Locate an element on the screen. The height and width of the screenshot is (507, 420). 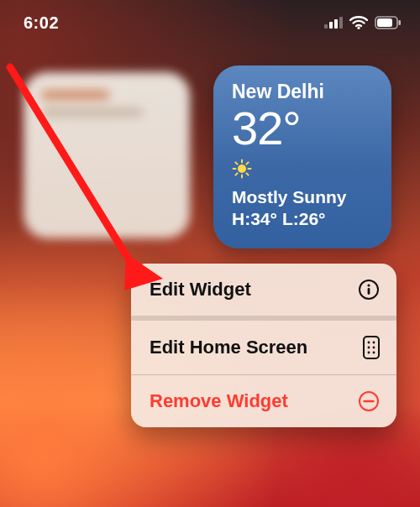
battery-icon is located at coordinates (388, 23).